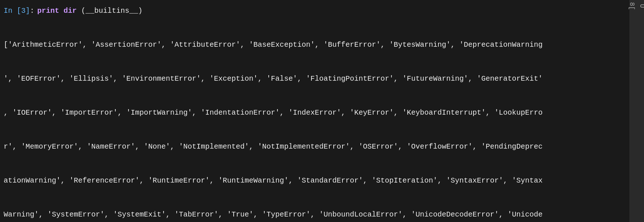 This screenshot has width=644, height=222. What do you see at coordinates (315, 11) in the screenshot?
I see `cell-input: In [3]: print dir (__builtins__)` at bounding box center [315, 11].